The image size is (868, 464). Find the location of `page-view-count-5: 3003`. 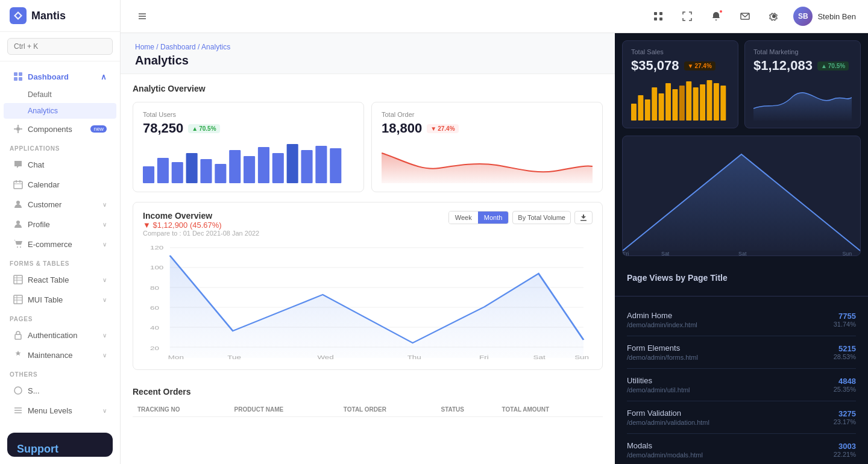

page-view-count-5: 3003 is located at coordinates (845, 446).